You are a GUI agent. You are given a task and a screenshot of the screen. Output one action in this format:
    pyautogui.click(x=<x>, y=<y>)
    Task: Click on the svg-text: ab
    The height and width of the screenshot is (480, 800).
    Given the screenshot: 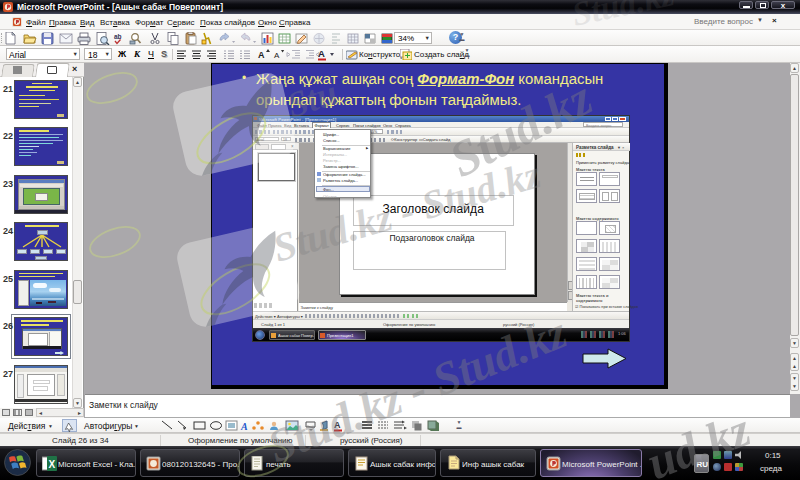 What is the action you would take?
    pyautogui.click(x=118, y=36)
    